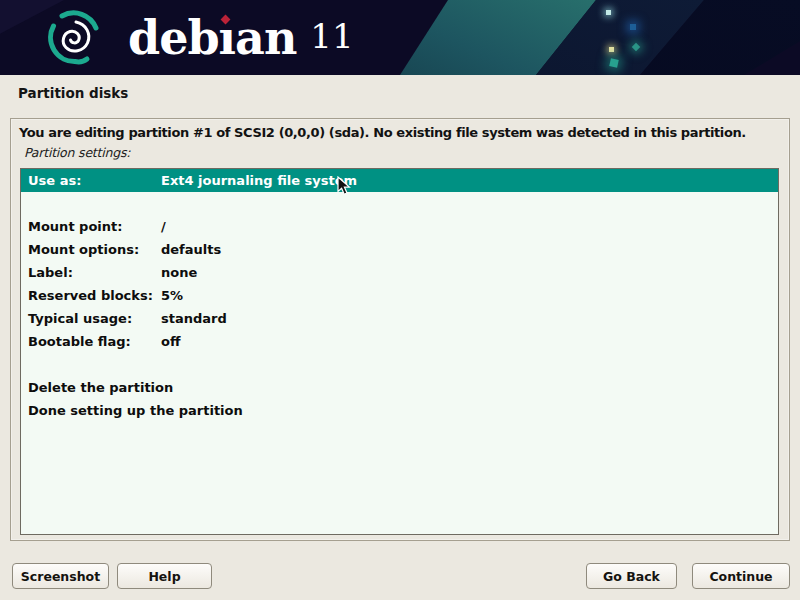 The width and height of the screenshot is (800, 600). I want to click on list-item-bootable-flag: Bootable flag: off, so click(400, 342).